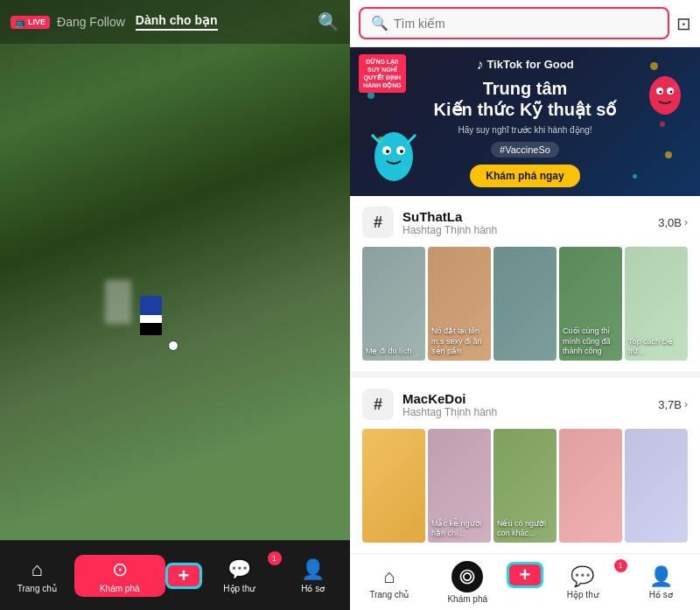 The height and width of the screenshot is (610, 700). I want to click on hashtag-count-2: 3,7B ›, so click(673, 404).